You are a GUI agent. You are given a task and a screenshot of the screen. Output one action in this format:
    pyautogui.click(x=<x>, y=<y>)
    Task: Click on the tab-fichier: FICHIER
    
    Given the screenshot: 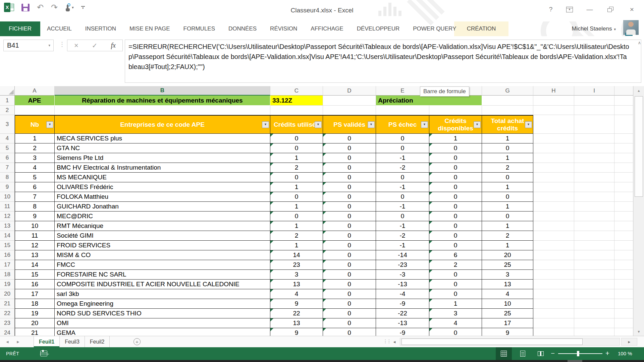 What is the action you would take?
    pyautogui.click(x=20, y=29)
    